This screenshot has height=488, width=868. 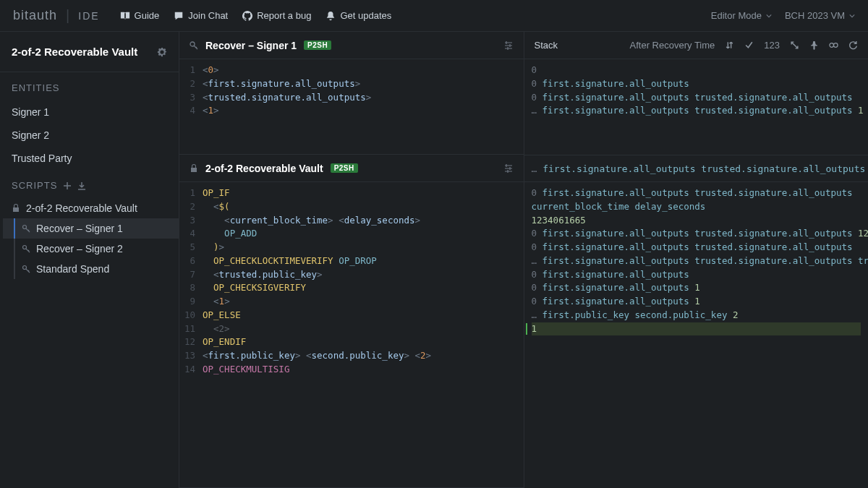 I want to click on vm-label: BCH 2023 VM, so click(x=814, y=16).